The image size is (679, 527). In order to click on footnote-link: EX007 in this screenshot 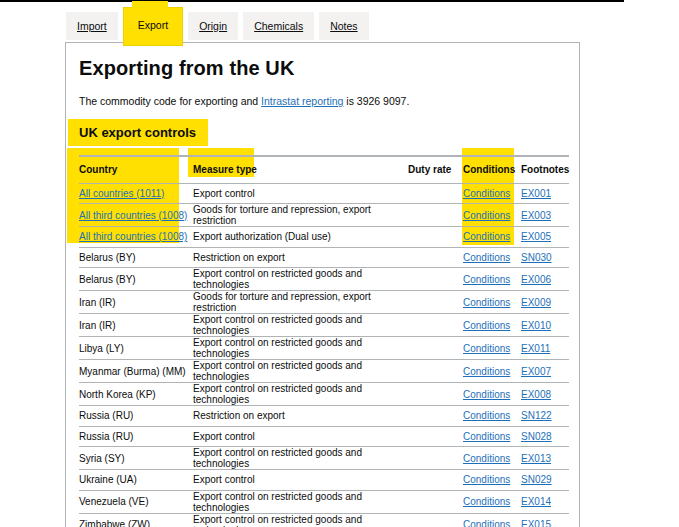, I will do `click(536, 372)`.